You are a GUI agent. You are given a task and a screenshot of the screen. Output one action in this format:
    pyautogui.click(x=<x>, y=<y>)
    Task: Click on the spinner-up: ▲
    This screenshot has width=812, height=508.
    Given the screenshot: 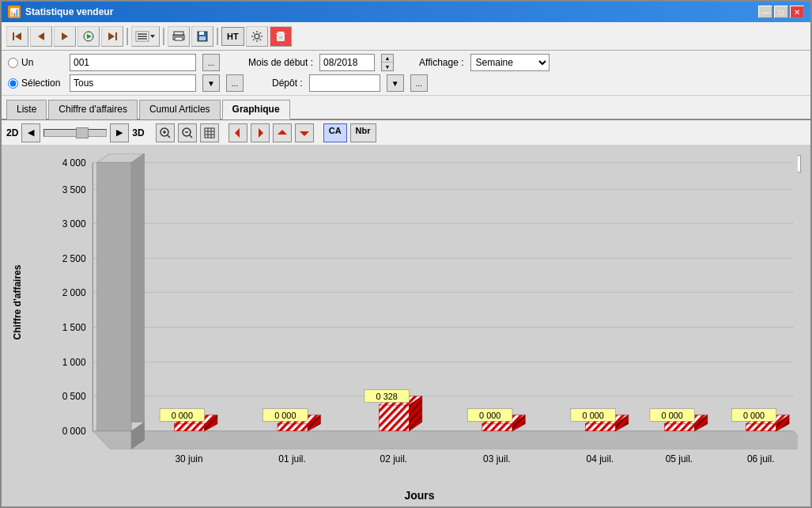 What is the action you would take?
    pyautogui.click(x=387, y=59)
    